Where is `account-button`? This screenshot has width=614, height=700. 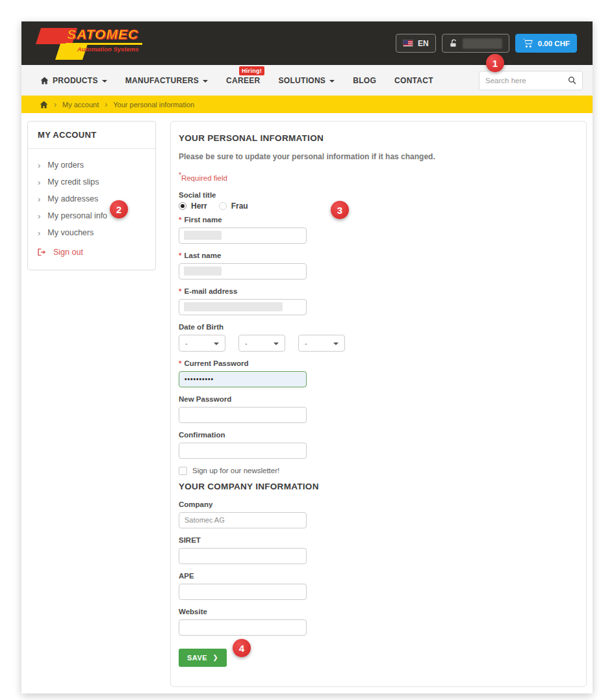
account-button is located at coordinates (476, 43).